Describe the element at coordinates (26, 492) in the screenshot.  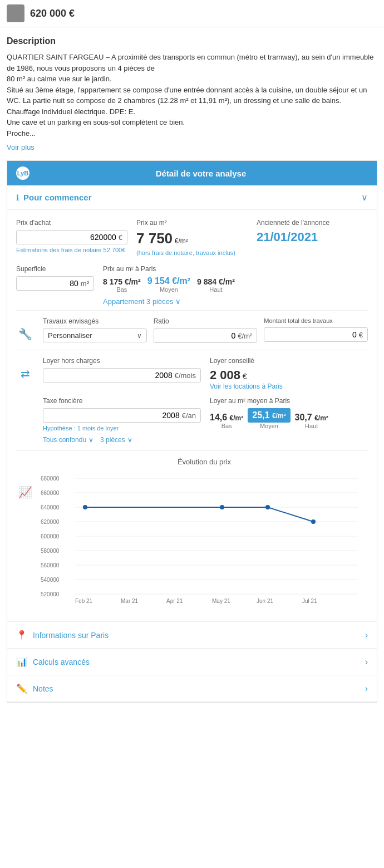
I see `chart-icon: 📈` at that location.